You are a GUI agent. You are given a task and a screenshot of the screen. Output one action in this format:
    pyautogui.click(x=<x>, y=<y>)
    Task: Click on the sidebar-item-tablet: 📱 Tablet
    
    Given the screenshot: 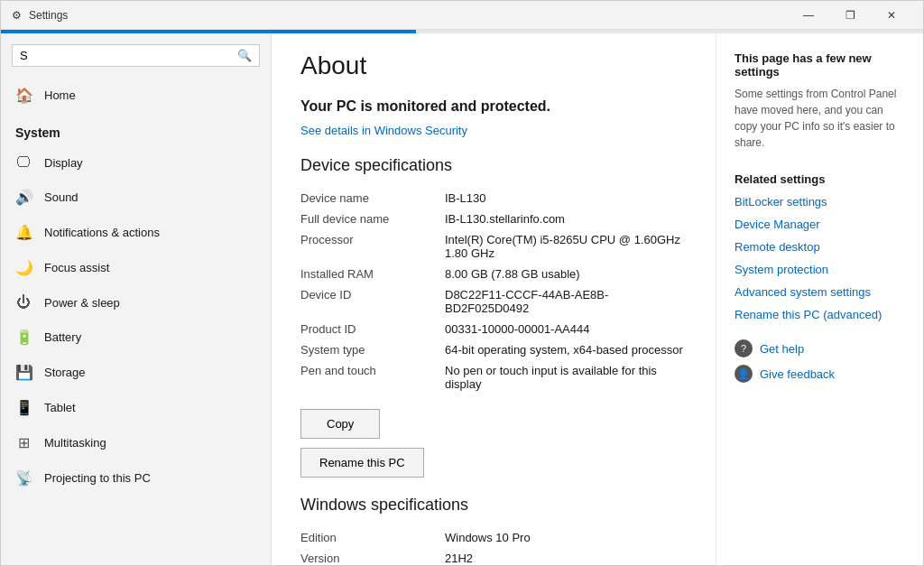 What is the action you would take?
    pyautogui.click(x=135, y=408)
    